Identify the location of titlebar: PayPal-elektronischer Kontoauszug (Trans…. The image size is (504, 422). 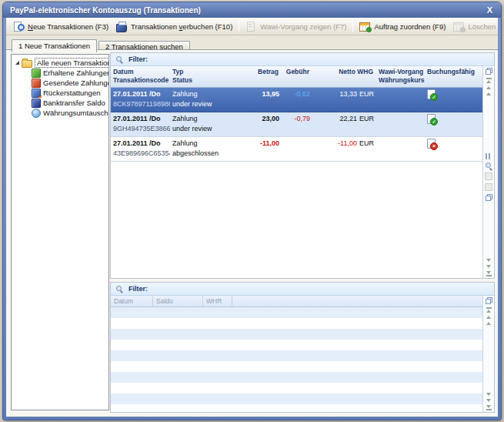
(252, 10).